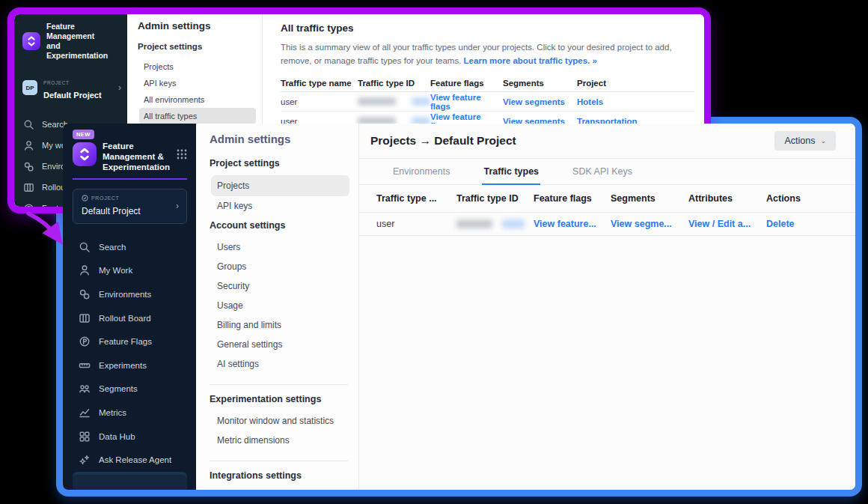 This screenshot has width=868, height=504. I want to click on chevron-down-icon: ⌄, so click(823, 141).